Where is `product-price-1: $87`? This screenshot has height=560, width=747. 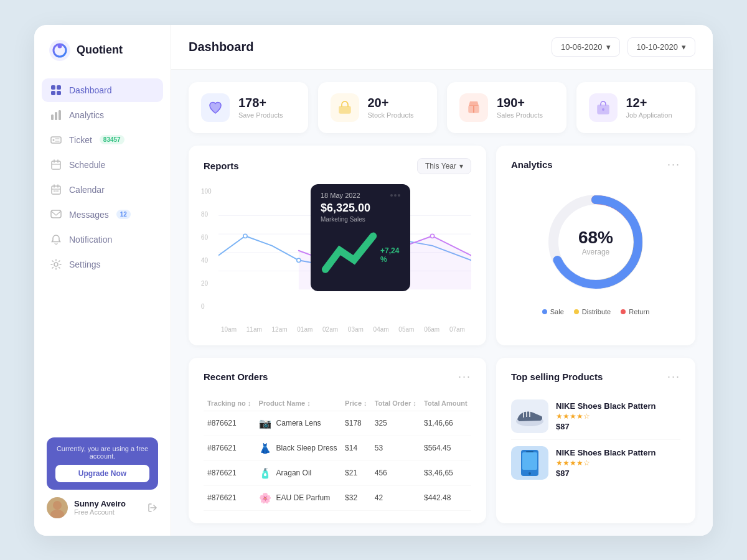
product-price-1: $87 is located at coordinates (618, 427).